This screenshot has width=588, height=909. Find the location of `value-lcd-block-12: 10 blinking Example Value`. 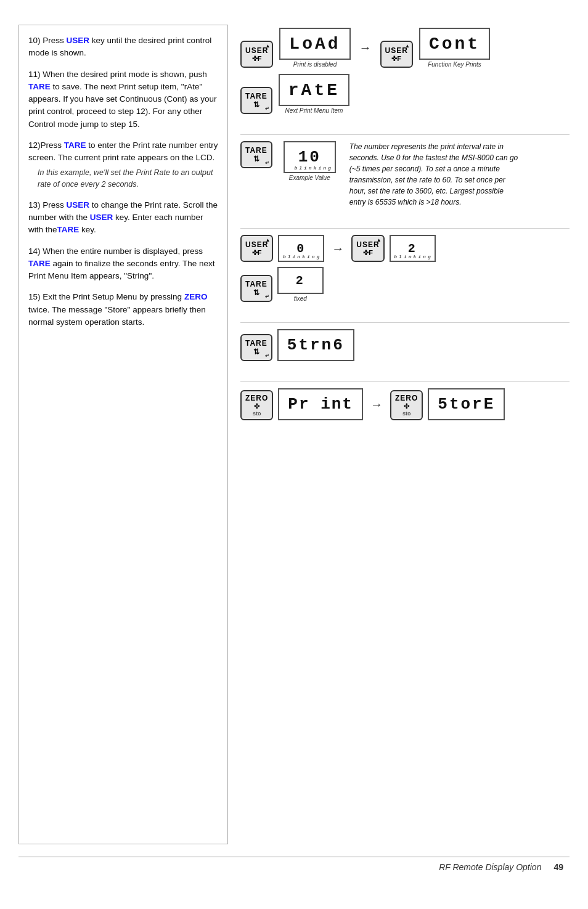

value-lcd-block-12: 10 blinking Example Value is located at coordinates (309, 161).